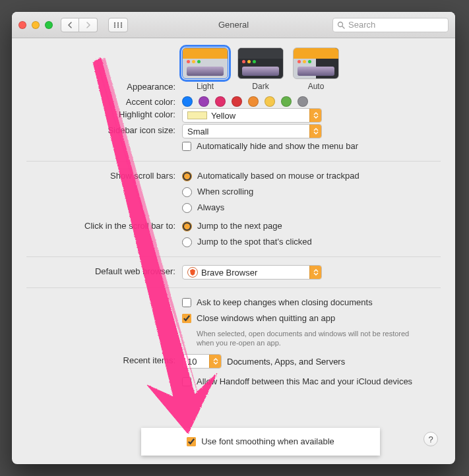  What do you see at coordinates (118, 25) in the screenshot?
I see `show-all-button` at bounding box center [118, 25].